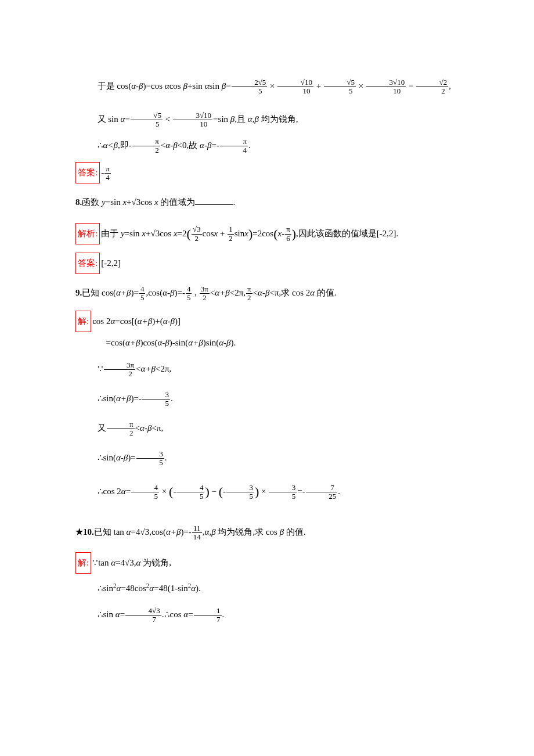 This screenshot has height=756, width=534. What do you see at coordinates (267, 532) in the screenshot?
I see `p10-question: ★10.已知 tan α=4√3,cos(α+β)=-1114,α,β 均为锐角…` at bounding box center [267, 532].